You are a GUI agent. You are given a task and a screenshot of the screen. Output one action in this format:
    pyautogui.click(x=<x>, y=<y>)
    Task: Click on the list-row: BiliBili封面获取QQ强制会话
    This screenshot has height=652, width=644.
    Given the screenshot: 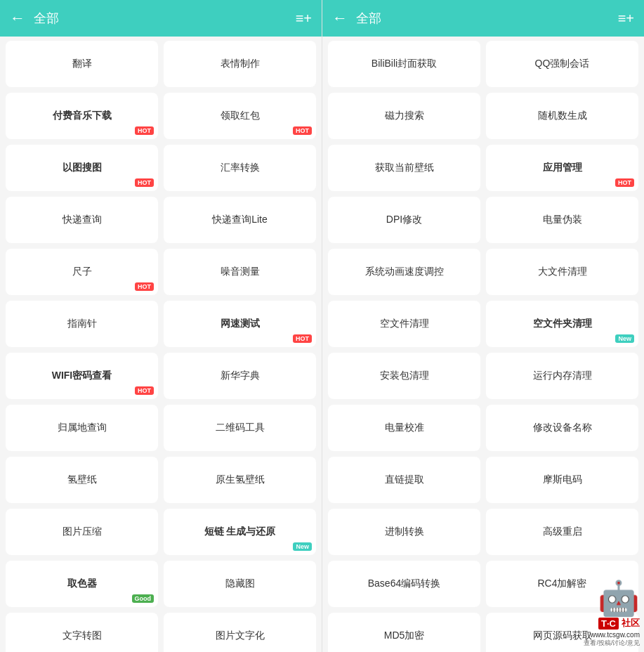 What is the action you would take?
    pyautogui.click(x=483, y=64)
    